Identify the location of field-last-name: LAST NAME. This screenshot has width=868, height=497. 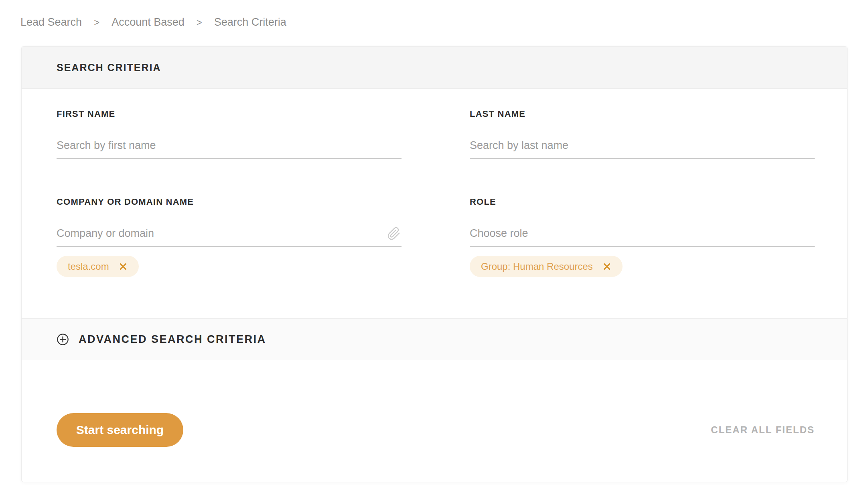
(642, 134).